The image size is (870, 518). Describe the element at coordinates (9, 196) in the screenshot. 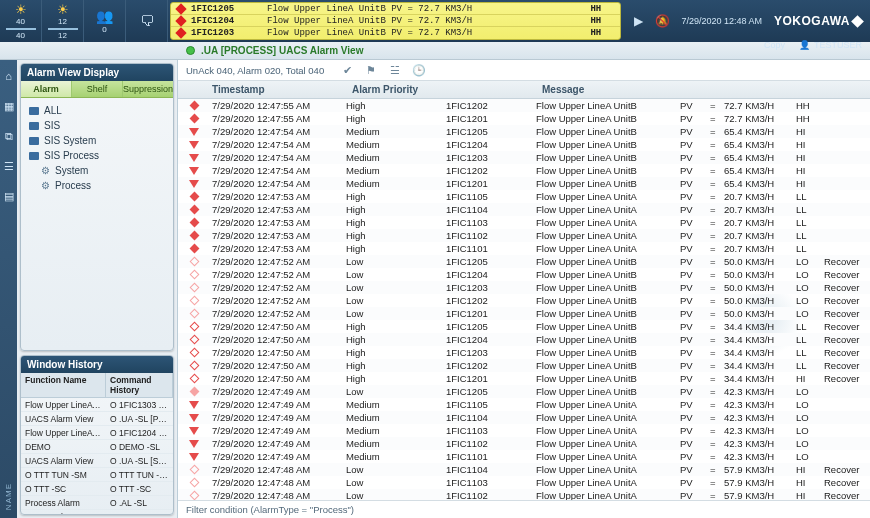

I see `rail-tiles-icon: ▤` at that location.